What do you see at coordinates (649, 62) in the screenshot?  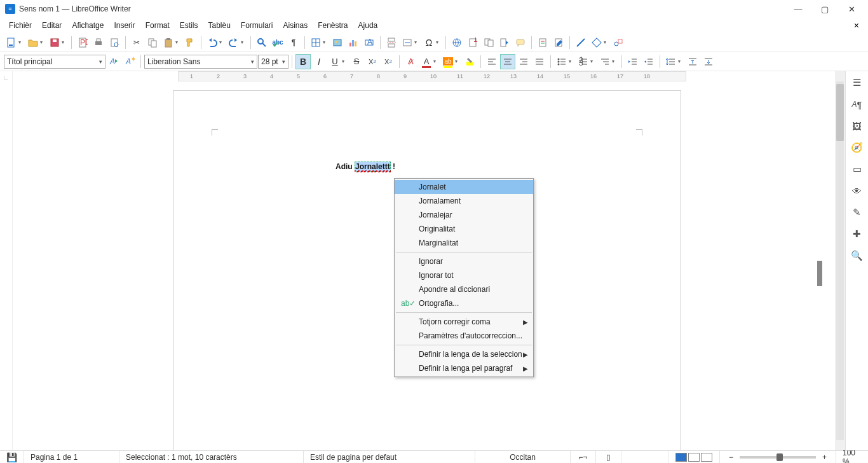 I see `decrease-indent-button` at bounding box center [649, 62].